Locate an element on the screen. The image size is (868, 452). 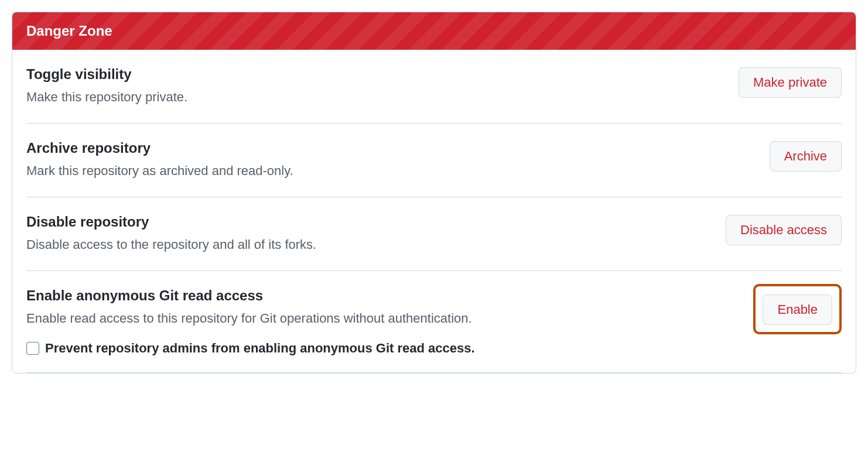
prevent-admins-label: Prevent repository admins from enabling … is located at coordinates (260, 348).